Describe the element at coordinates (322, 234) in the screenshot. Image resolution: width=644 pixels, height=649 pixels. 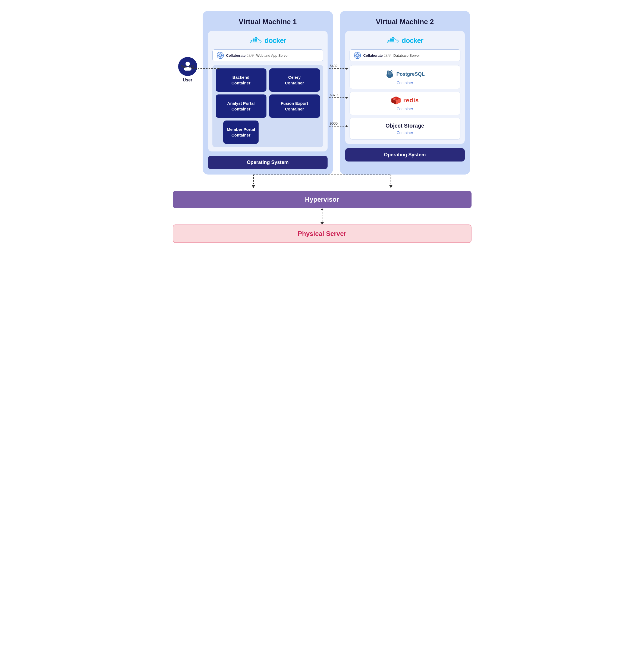
I see `physical-server-bar: Physical Server` at that location.